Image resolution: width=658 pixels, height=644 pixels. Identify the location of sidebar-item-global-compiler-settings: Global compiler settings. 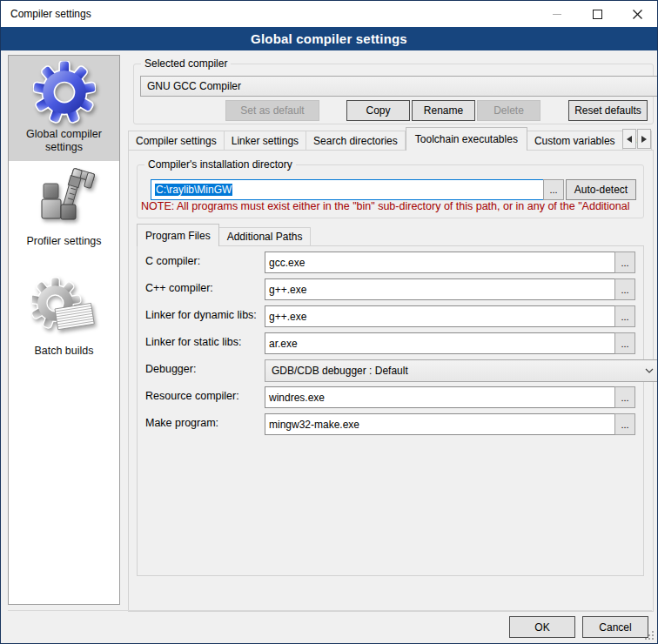
(64, 108).